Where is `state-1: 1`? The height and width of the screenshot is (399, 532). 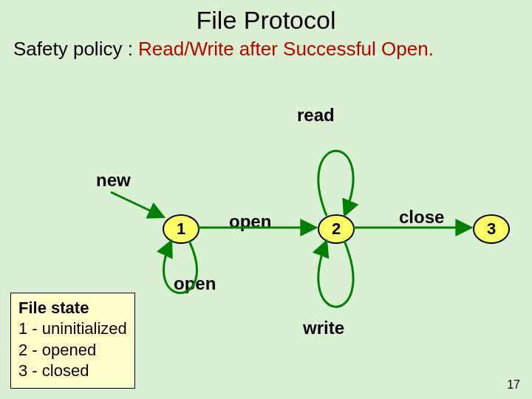 state-1: 1 is located at coordinates (181, 229).